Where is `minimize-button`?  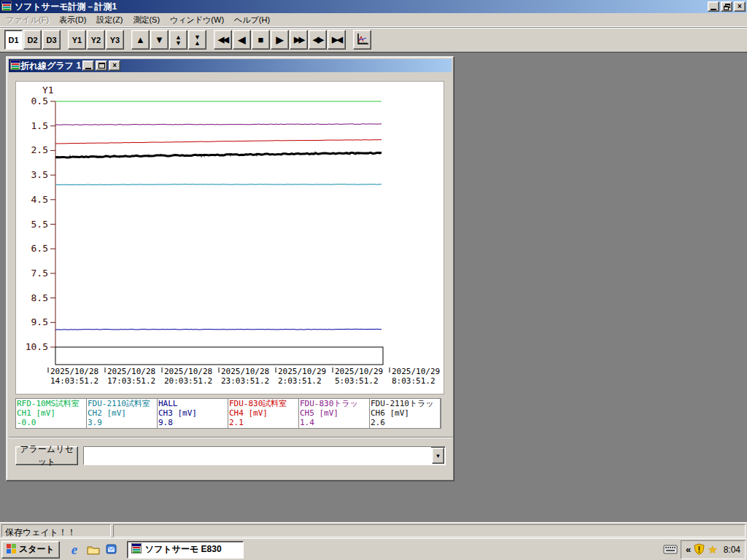
minimize-button is located at coordinates (713, 7).